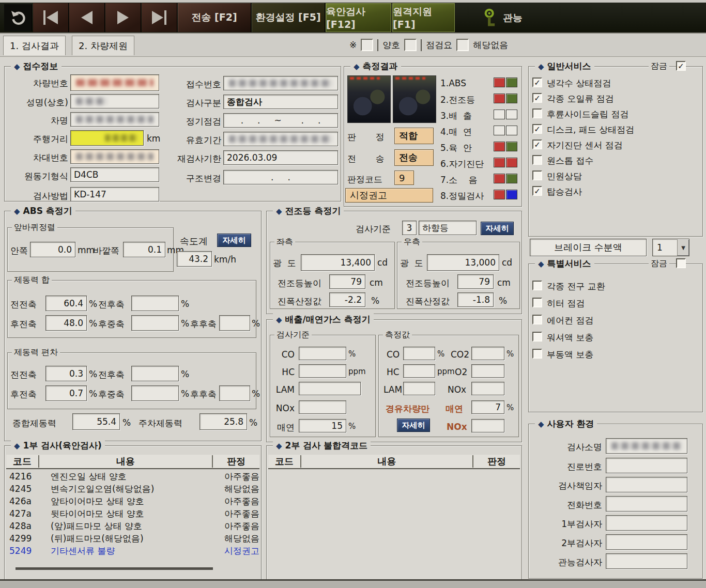 The height and width of the screenshot is (588, 706). What do you see at coordinates (281, 158) in the screenshot?
I see `re-deadline-field: 2026.03.09` at bounding box center [281, 158].